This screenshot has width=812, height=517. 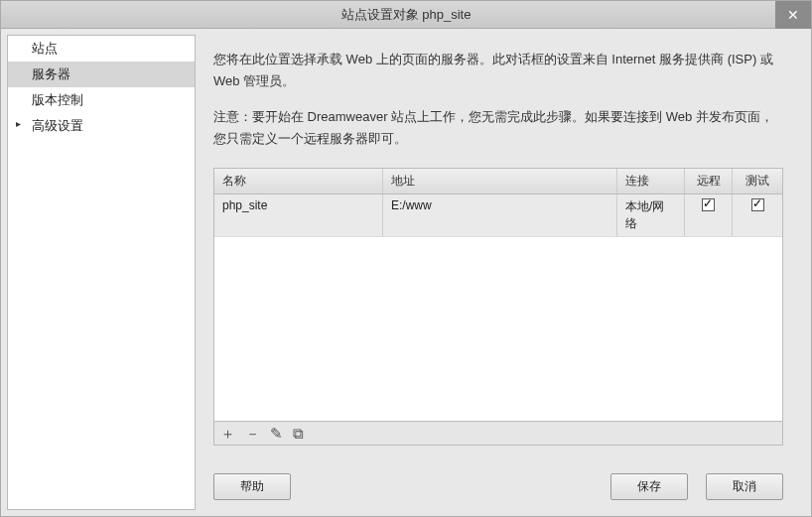 I want to click on dialog-title: 站点设置对象 php_site, so click(x=407, y=15).